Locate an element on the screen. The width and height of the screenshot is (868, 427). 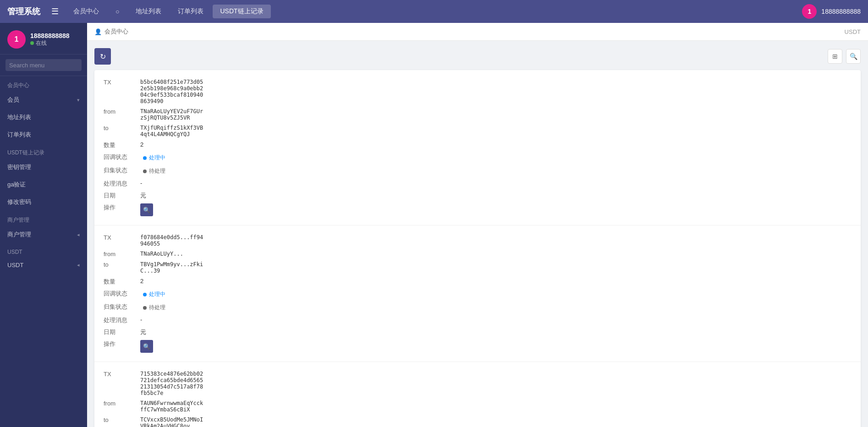
value-action-1: 🔍 is located at coordinates (172, 210).